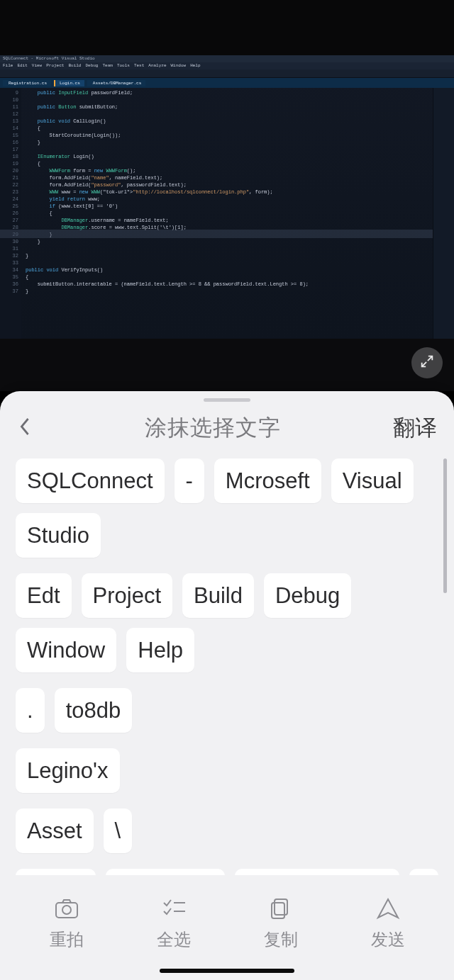 The image size is (454, 980). Describe the element at coordinates (388, 911) in the screenshot. I see `send-icon` at that location.